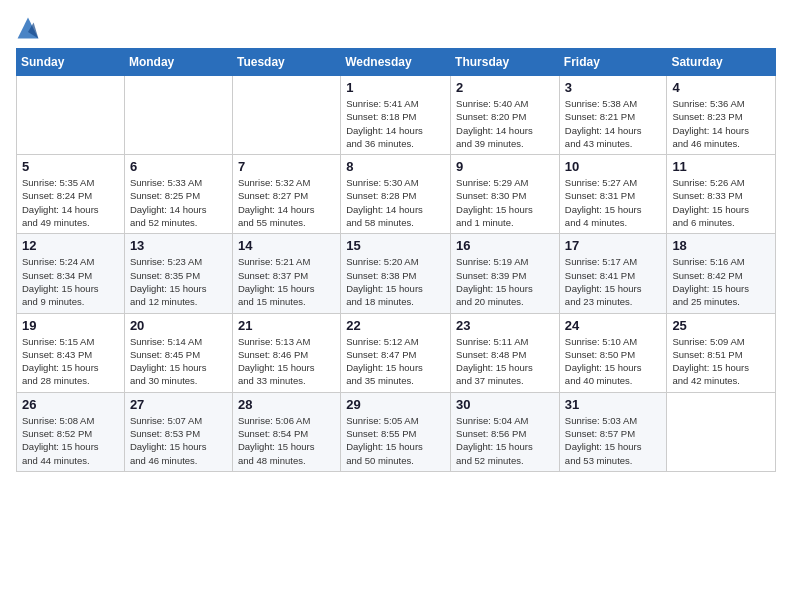  I want to click on day-header-thursday: Thursday, so click(506, 62).